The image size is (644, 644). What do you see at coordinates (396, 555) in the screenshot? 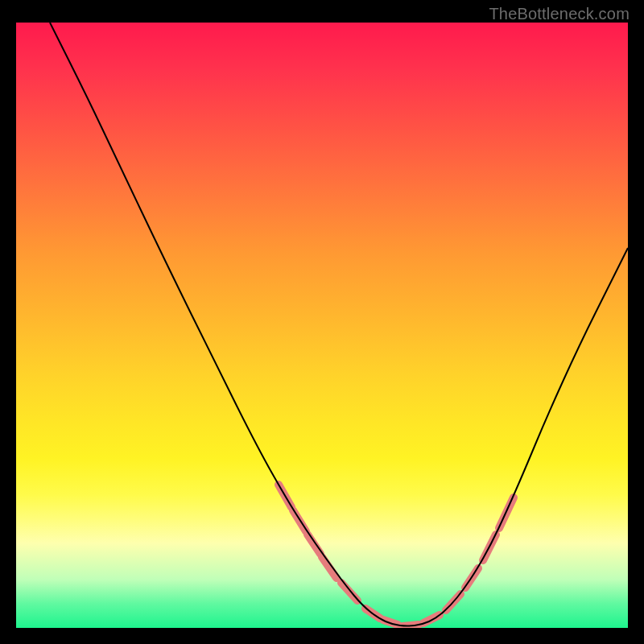
I see `highlight-group` at bounding box center [396, 555].